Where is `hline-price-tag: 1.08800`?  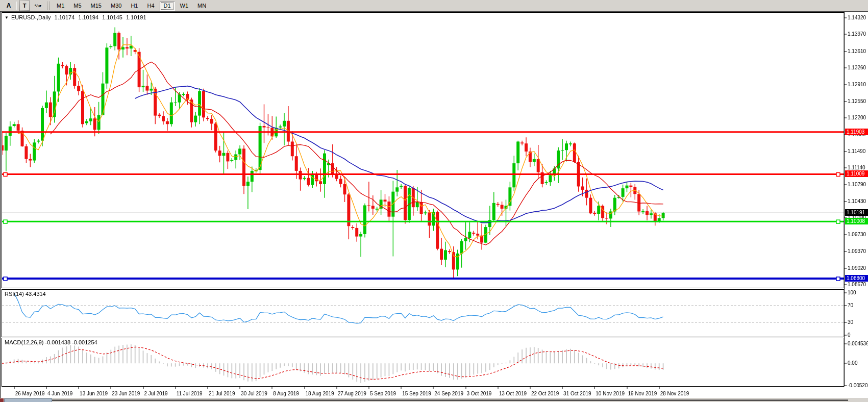
hline-price-tag: 1.08800 is located at coordinates (856, 279).